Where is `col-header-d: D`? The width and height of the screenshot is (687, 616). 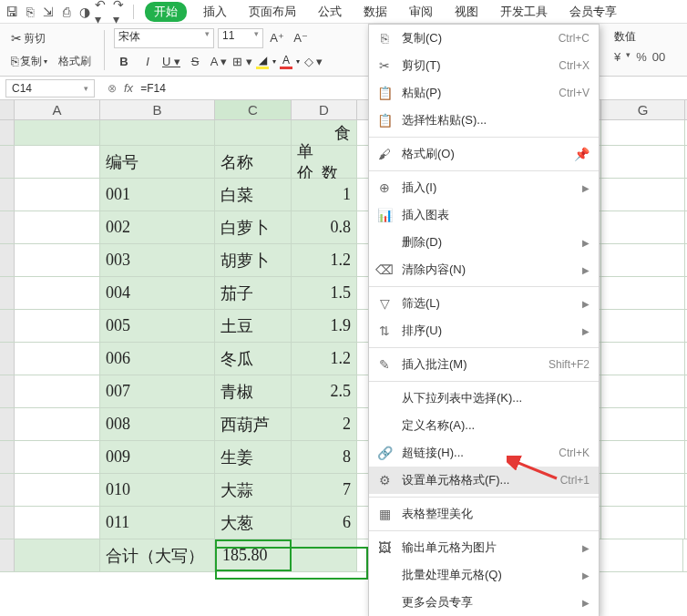 col-header-d: D is located at coordinates (324, 109).